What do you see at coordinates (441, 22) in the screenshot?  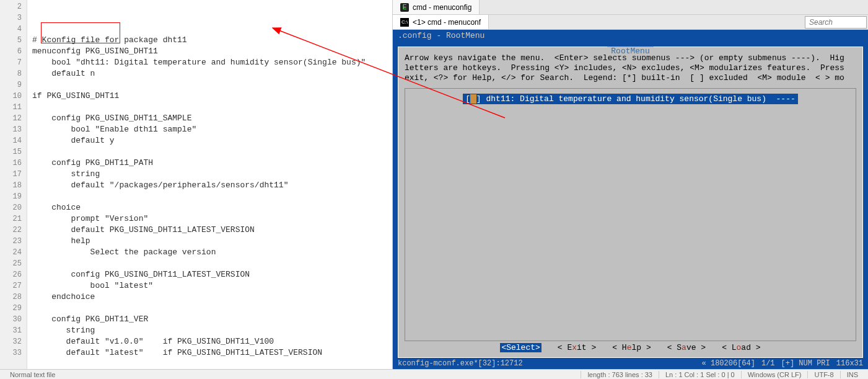 I see `tab-cmd-menuconf: C:\ <1> cmd - menuconf` at bounding box center [441, 22].